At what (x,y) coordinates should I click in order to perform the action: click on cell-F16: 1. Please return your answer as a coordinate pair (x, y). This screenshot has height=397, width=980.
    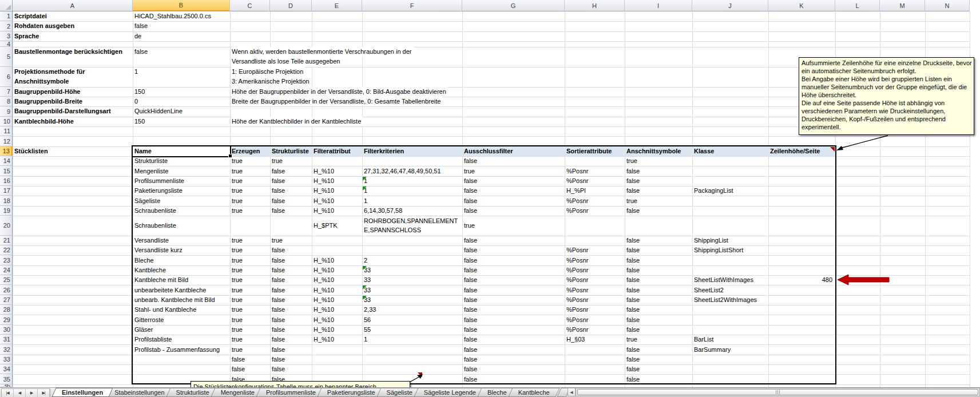
    Looking at the image, I should click on (412, 181).